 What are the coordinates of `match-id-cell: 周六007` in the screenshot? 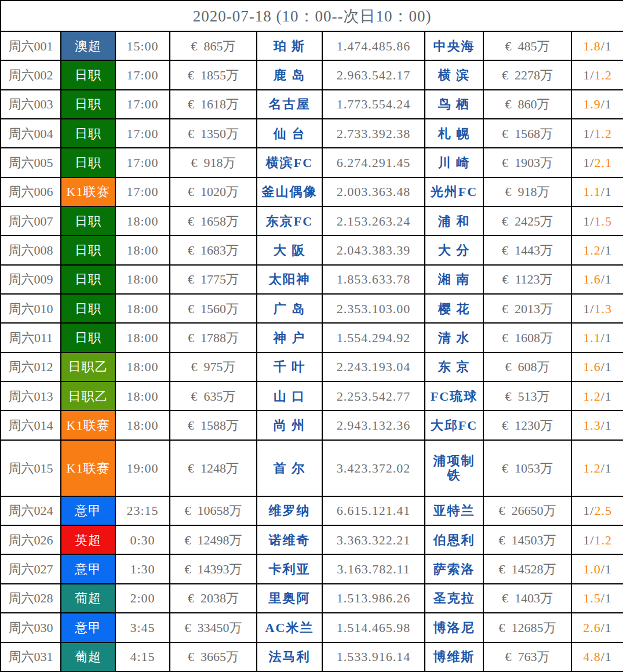 It's located at (31, 221).